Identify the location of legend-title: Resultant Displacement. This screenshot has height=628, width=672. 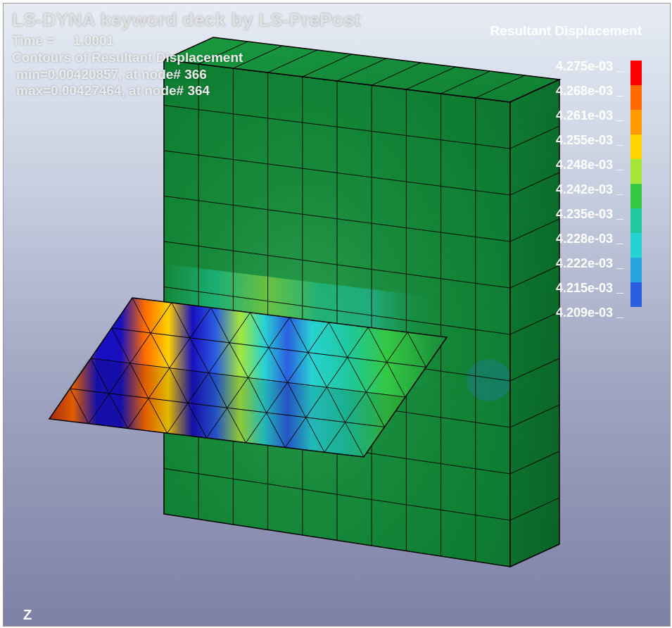
(566, 31).